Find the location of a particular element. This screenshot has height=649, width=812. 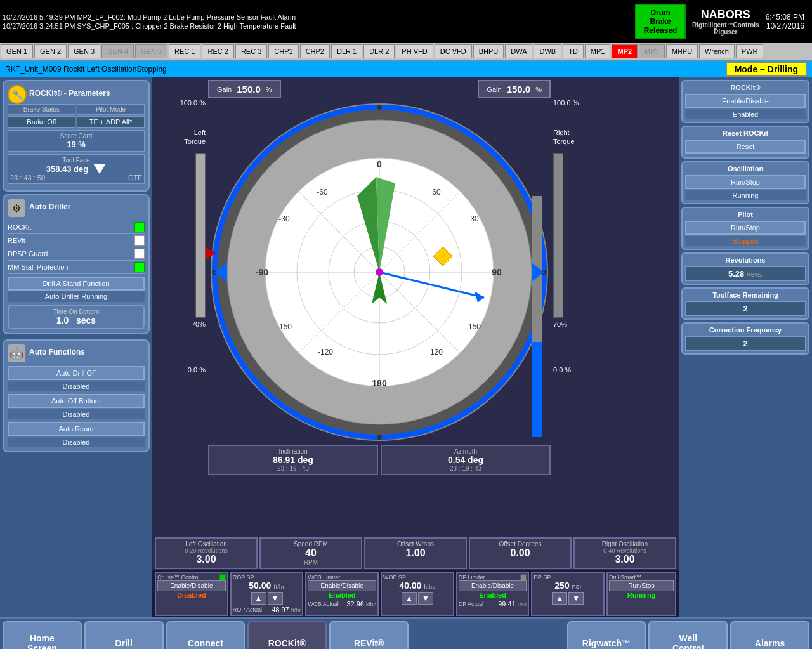

rockit-enable-status: Enabled is located at coordinates (745, 114).